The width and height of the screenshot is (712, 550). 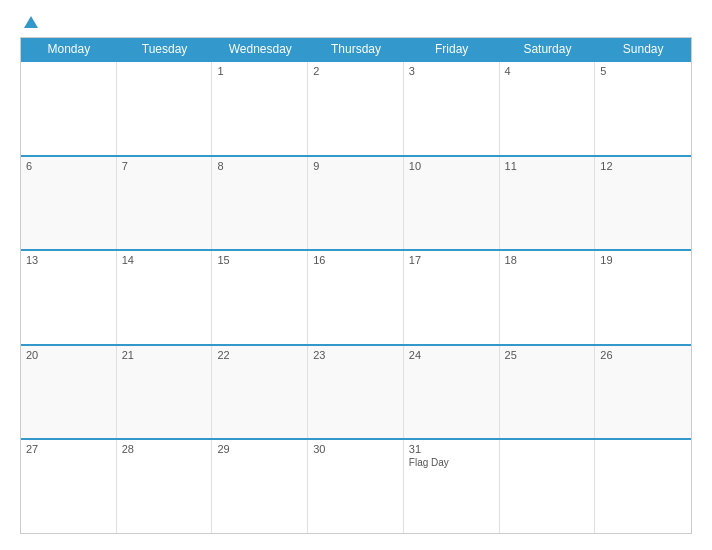 I want to click on calendar-cell: 30, so click(x=356, y=486).